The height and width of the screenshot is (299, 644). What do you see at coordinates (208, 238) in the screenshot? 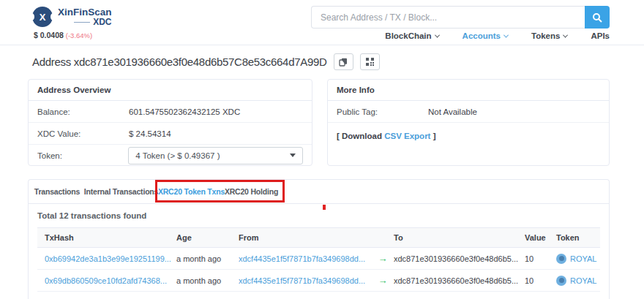
I see `header-age: Age` at bounding box center [208, 238].